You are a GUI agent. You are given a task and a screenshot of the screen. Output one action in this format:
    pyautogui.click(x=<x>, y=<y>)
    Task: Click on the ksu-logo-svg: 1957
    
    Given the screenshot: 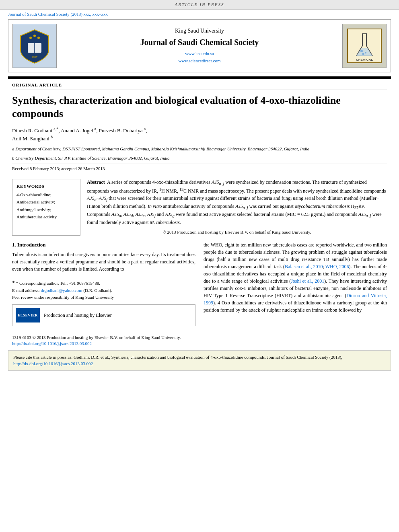 What is the action you would take?
    pyautogui.click(x=35, y=46)
    